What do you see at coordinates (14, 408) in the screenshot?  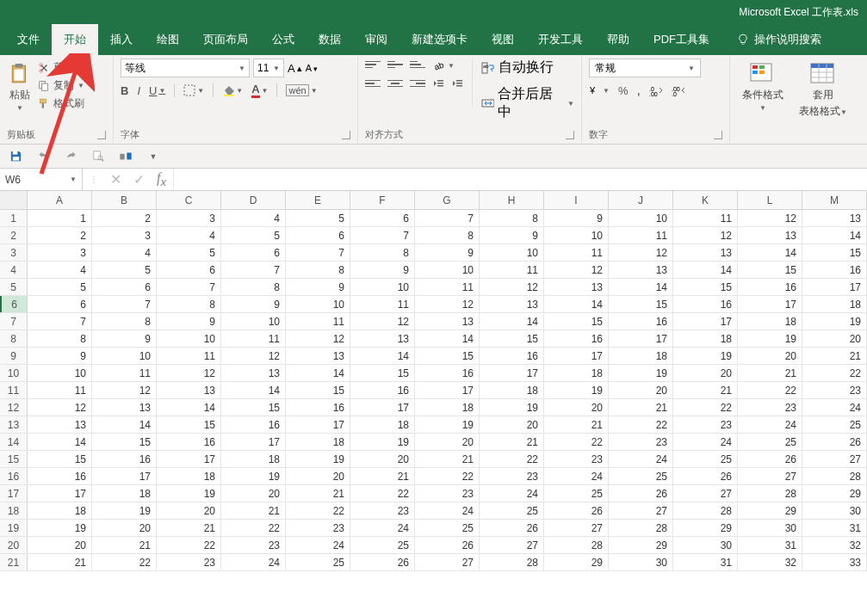 I see `row-header: 12` at bounding box center [14, 408].